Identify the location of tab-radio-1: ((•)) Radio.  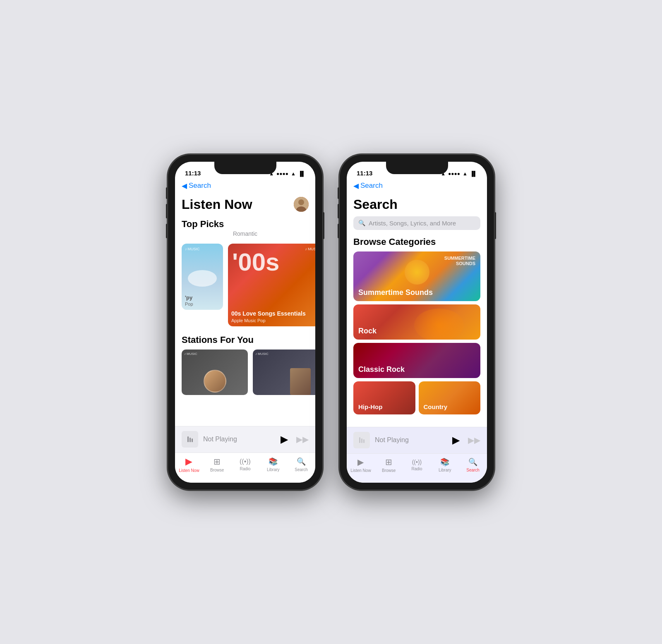
(245, 464).